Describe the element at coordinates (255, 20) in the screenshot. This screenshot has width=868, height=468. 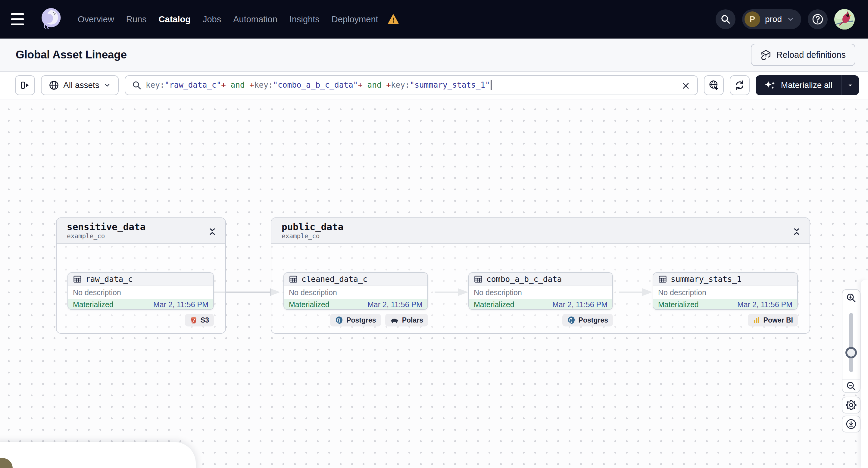
I see `nav-automation: Automation` at that location.